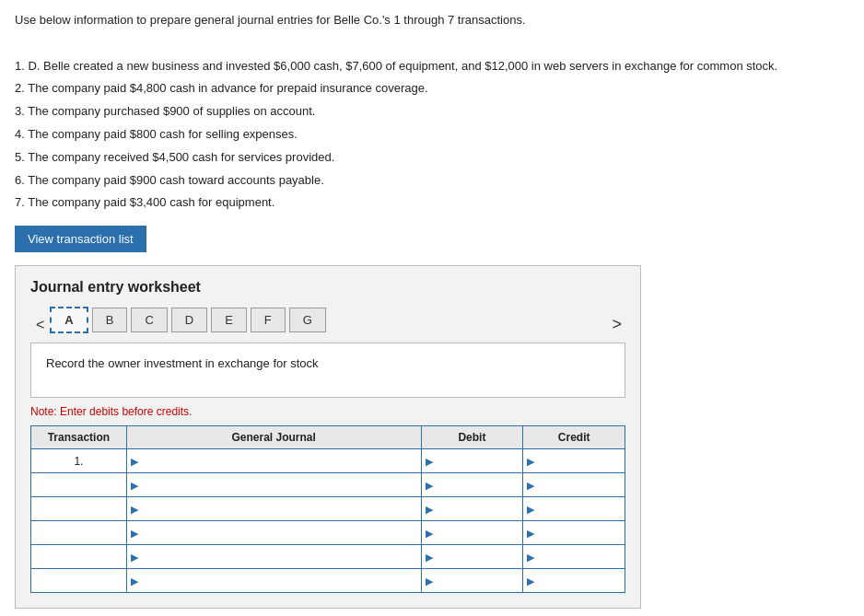 This screenshot has height=616, width=864. I want to click on intro-text: Use below information to prepare general…, so click(432, 20).